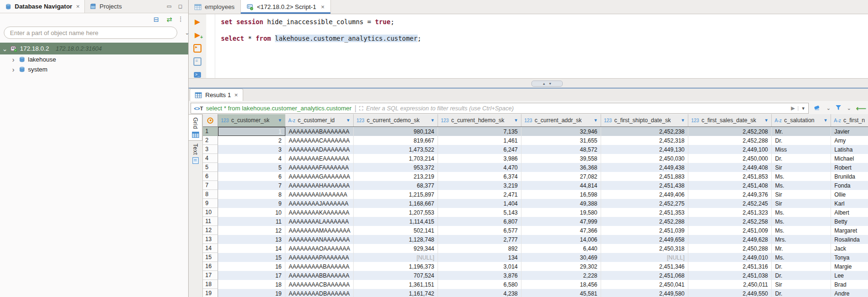 Image resolution: width=868 pixels, height=297 pixels. Describe the element at coordinates (91, 33) in the screenshot. I see `object-filter-input` at that location.